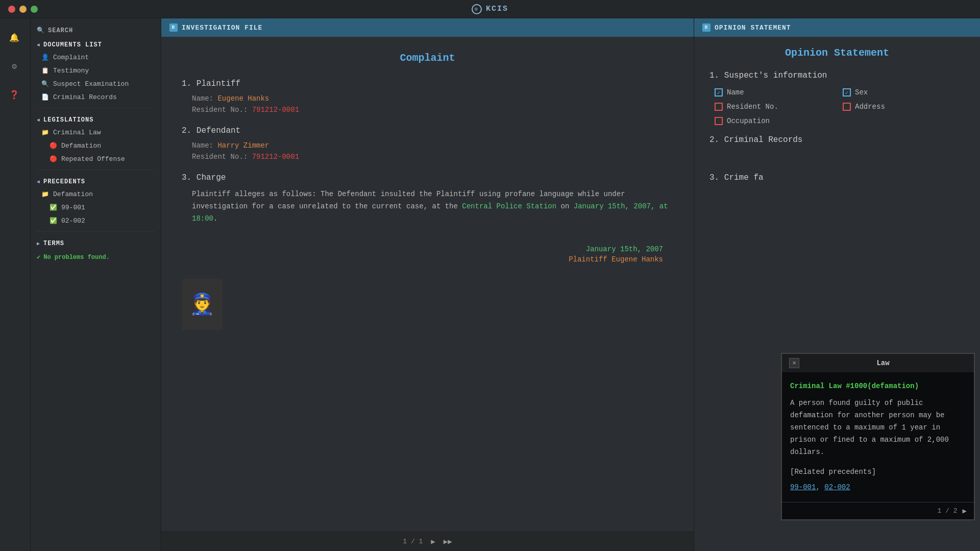  What do you see at coordinates (706, 28) in the screenshot?
I see `opinion-header-icon: D` at bounding box center [706, 28].